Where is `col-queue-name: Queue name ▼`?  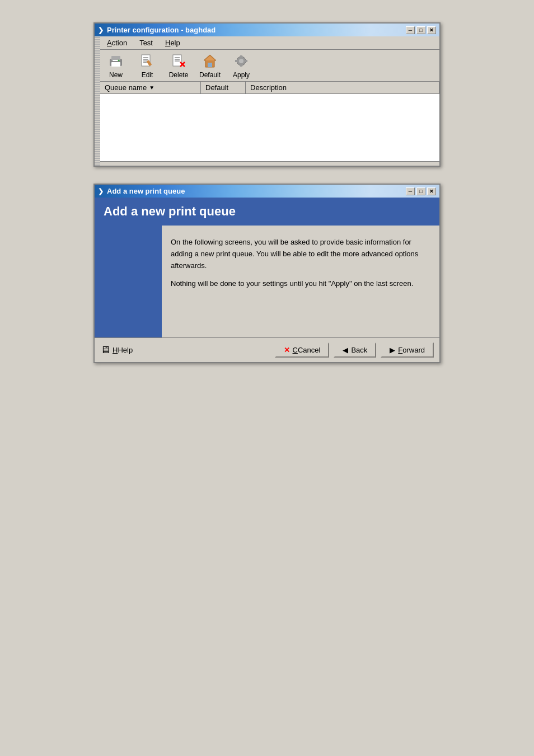
col-queue-name: Queue name ▼ is located at coordinates (151, 87).